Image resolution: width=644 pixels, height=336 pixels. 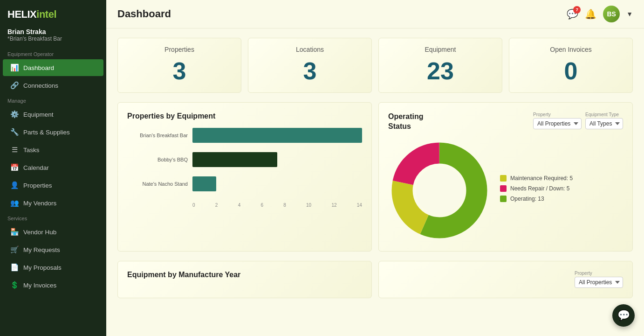 I want to click on sidebar-item-my-proposals: 📄 My Proposals, so click(x=53, y=267).